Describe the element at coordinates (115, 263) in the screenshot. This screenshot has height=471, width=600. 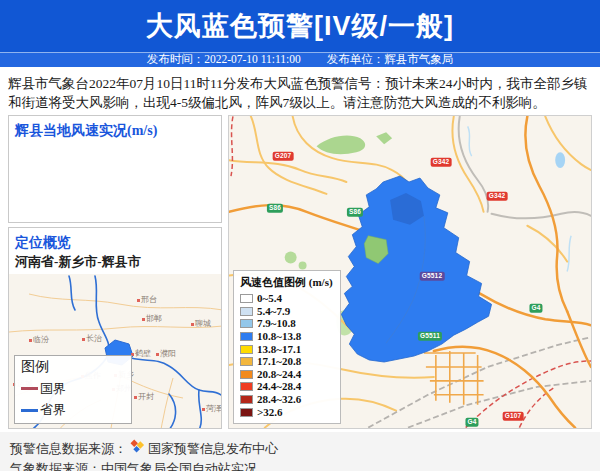
I see `location-breadcrumb: 河南省-新乡市-辉县市` at that location.